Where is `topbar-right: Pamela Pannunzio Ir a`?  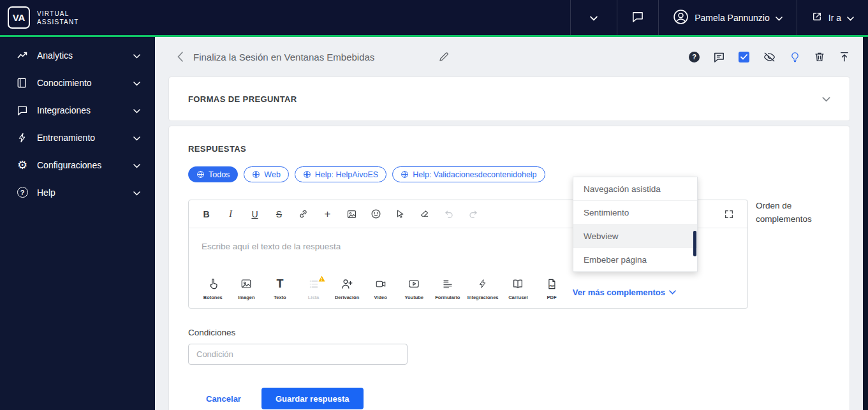 topbar-right: Pamela Pannunzio Ir a is located at coordinates (719, 18).